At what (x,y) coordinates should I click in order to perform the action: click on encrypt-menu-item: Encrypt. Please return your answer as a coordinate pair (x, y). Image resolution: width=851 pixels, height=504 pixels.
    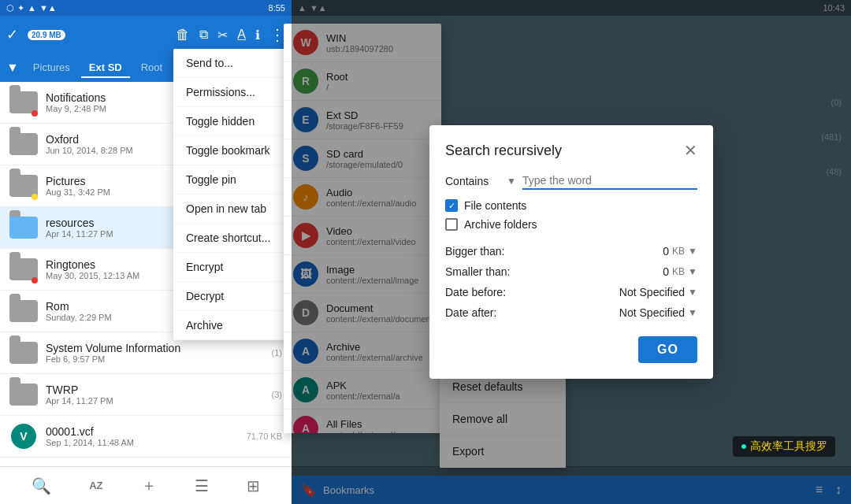
    Looking at the image, I should click on (232, 268).